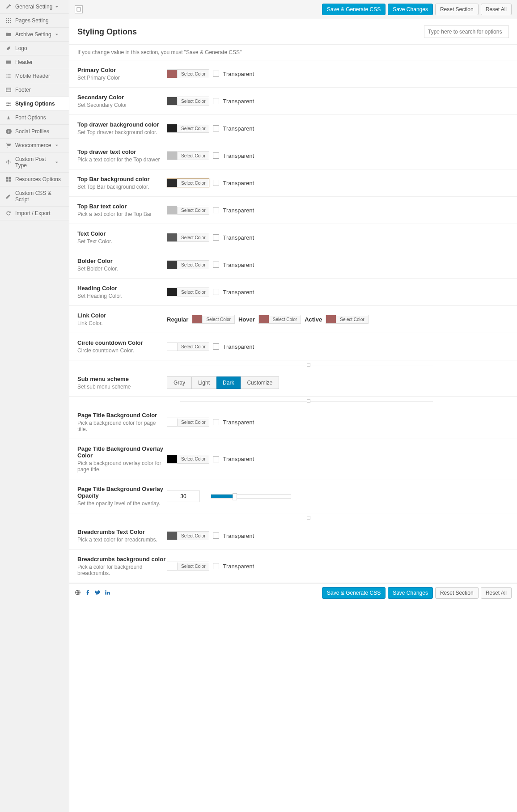 This screenshot has width=517, height=812. I want to click on transparent-checkbox-topbarbg, so click(216, 183).